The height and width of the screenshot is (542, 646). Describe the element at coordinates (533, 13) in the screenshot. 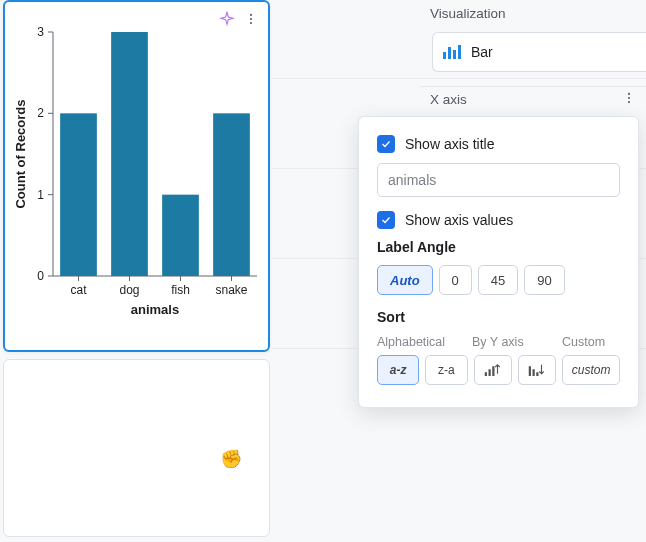

I see `section-header-visualization: Visualization` at that location.